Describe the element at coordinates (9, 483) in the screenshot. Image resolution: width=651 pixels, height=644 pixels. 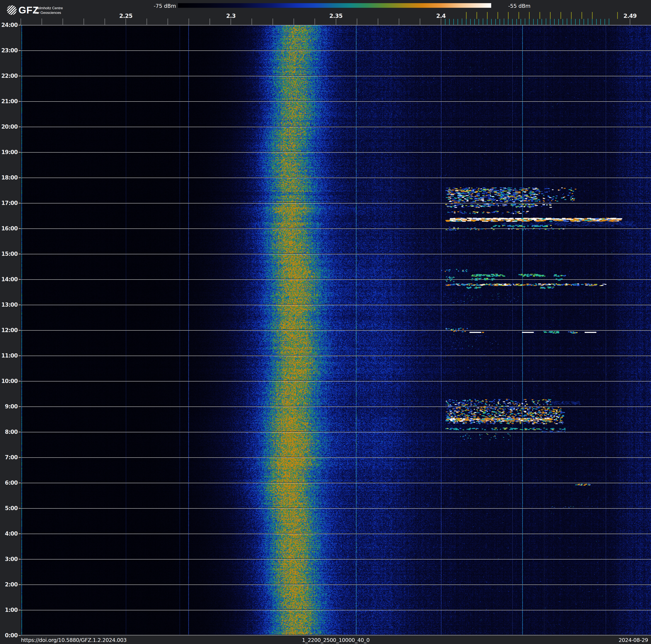
I see `hour-label: 6:00` at that location.